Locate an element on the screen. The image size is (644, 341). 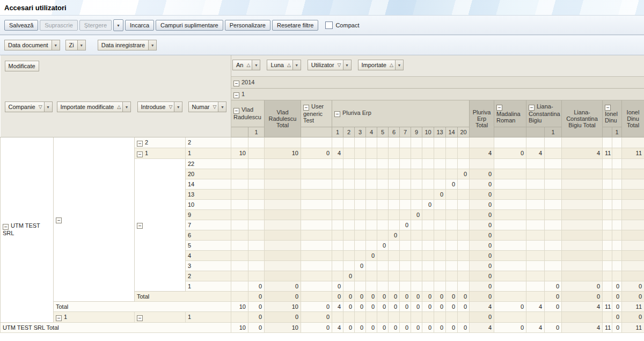
sort-desc-icon: ▽ is located at coordinates (340, 65).